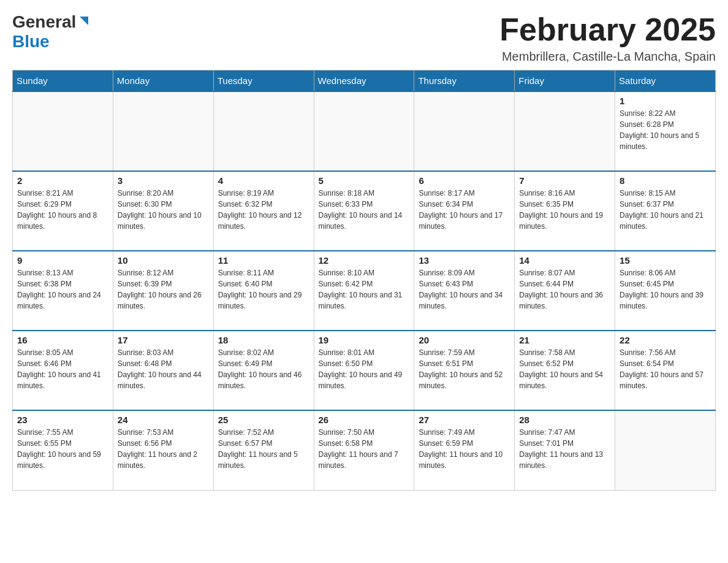 The height and width of the screenshot is (563, 728). Describe the element at coordinates (163, 211) in the screenshot. I see `calendar-cell: 3Sunrise: 8:20 AMSunset: 6:30 PMDaylight…` at that location.